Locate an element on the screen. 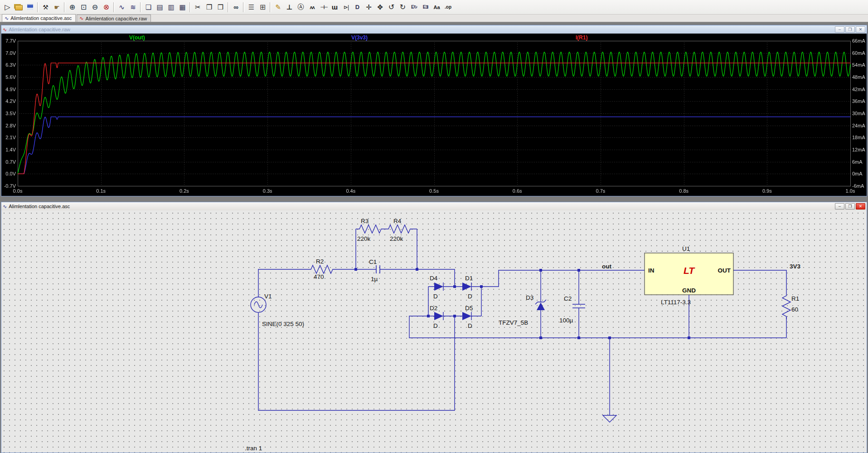  component-r1: R1 60 is located at coordinates (790, 306).